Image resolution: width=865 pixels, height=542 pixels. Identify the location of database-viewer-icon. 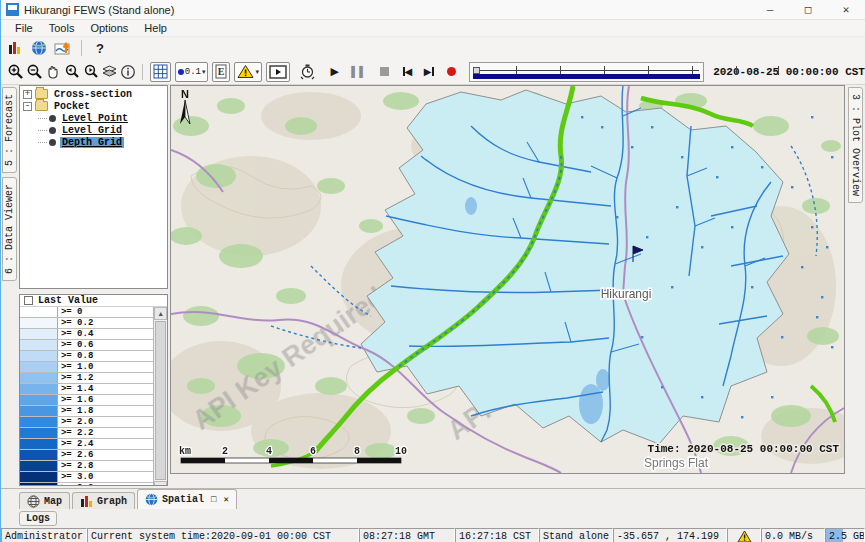
(15, 48).